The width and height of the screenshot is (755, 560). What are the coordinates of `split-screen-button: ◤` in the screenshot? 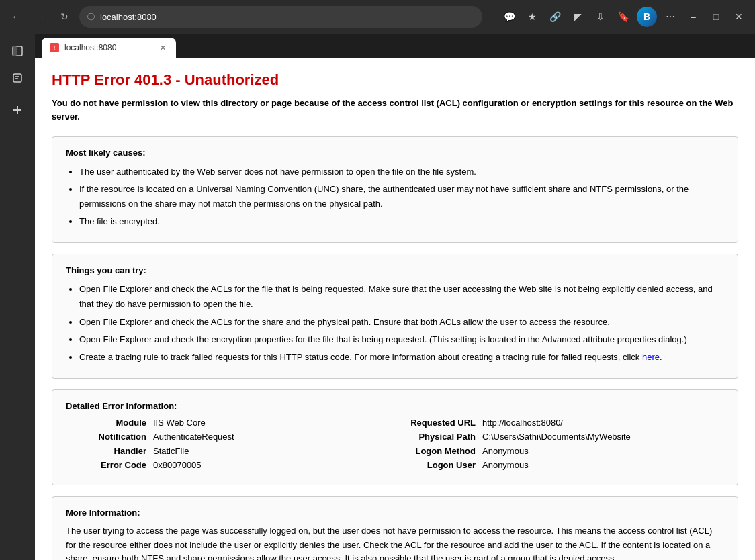 It's located at (578, 17).